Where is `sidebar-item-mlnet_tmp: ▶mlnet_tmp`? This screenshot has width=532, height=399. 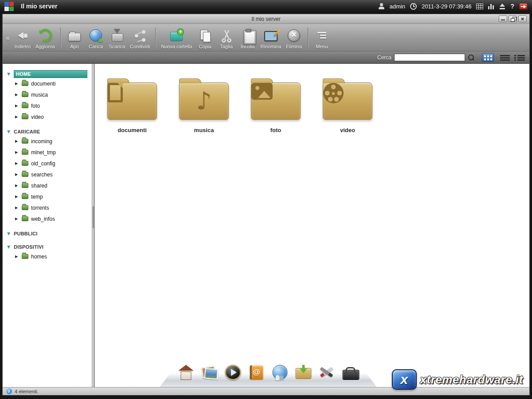 sidebar-item-mlnet_tmp: ▶mlnet_tmp is located at coordinates (50, 153).